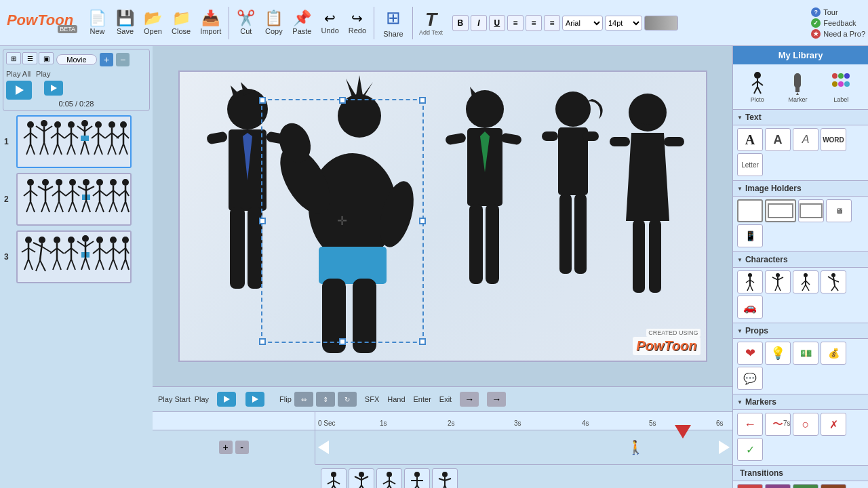 The height and width of the screenshot is (488, 868). Describe the element at coordinates (226, 399) in the screenshot. I see `tl-play-all-button` at that location.